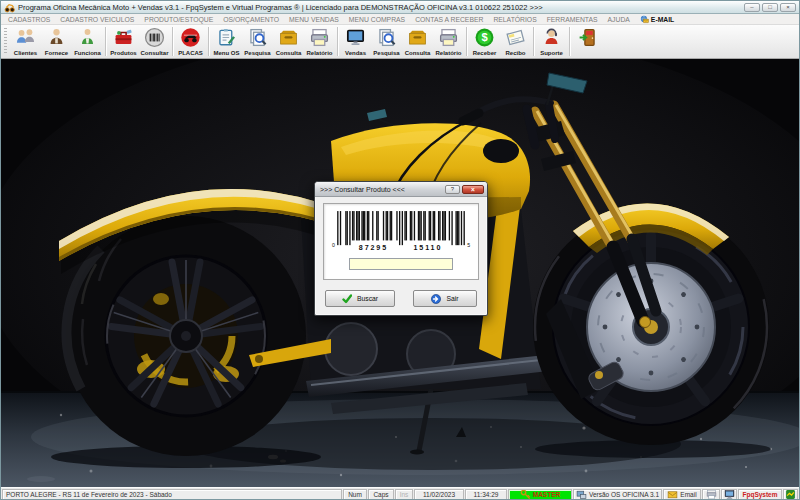  I want to click on status-email: Email, so click(682, 494).